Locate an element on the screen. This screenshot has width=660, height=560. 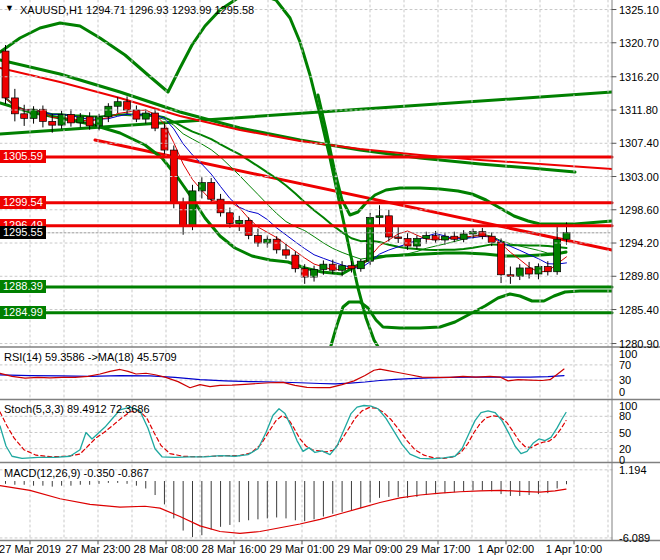
rsi-scale-label: 70 is located at coordinates (625, 365).